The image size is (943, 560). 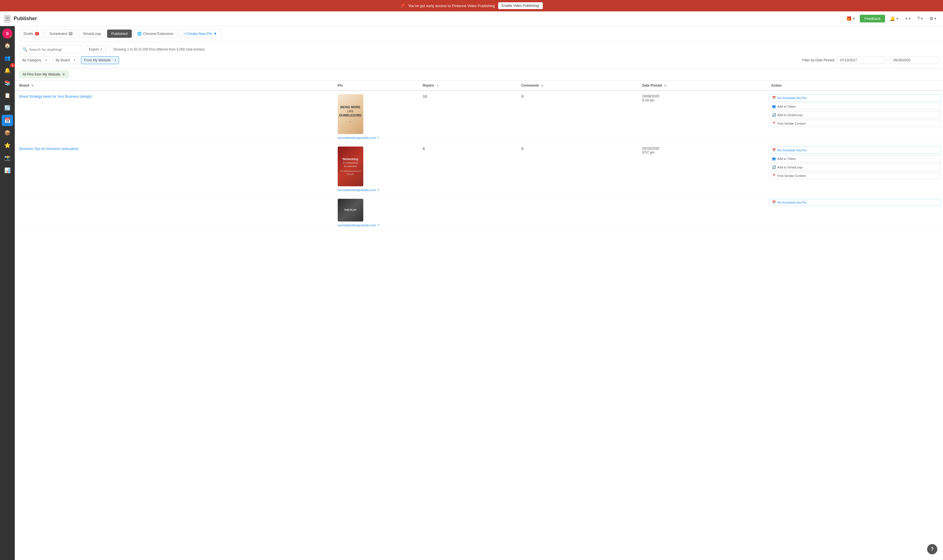 What do you see at coordinates (378, 225) in the screenshot?
I see `external-link-icon: ↗` at bounding box center [378, 225].